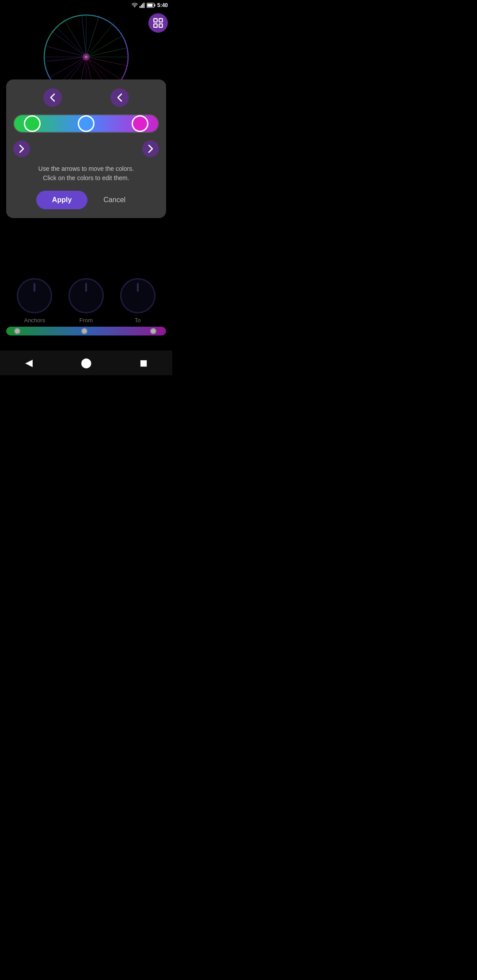  I want to click on action-row: Apply Cancel, so click(86, 200).